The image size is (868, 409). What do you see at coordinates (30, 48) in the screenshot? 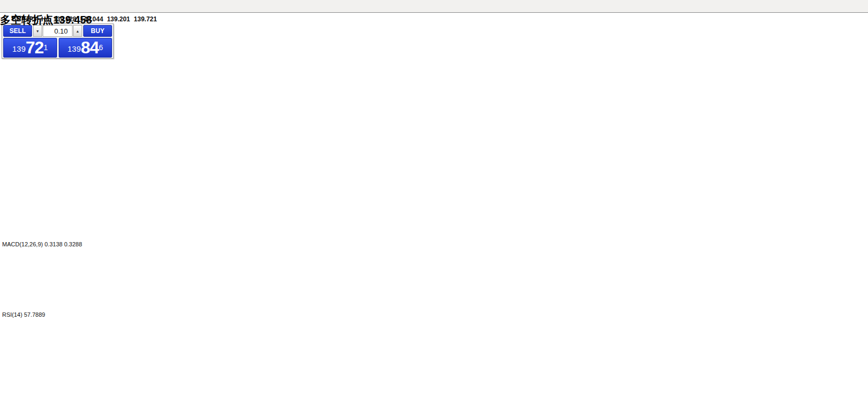
I see `sell-price-button: 139721` at bounding box center [30, 48].